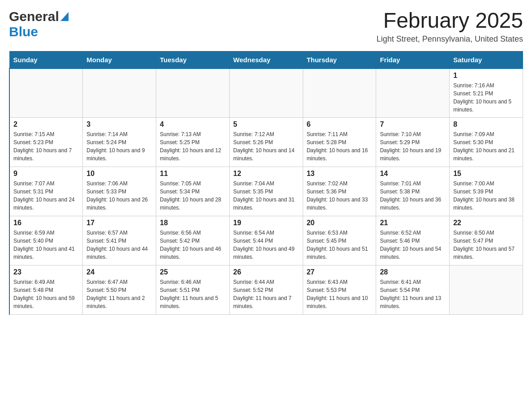 The height and width of the screenshot is (411, 532). What do you see at coordinates (266, 290) in the screenshot?
I see `calendar-week-row: 23Sunrise: 6:49 AMSunset: 5:48 PMDayligh…` at bounding box center [266, 290].